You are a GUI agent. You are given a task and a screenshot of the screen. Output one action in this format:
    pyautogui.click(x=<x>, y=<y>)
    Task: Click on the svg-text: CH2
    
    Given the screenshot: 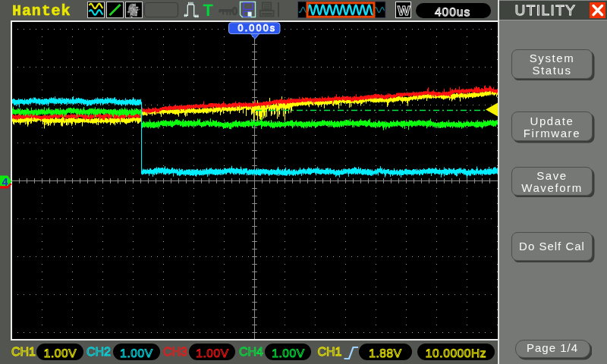 What is the action you would take?
    pyautogui.click(x=99, y=352)
    